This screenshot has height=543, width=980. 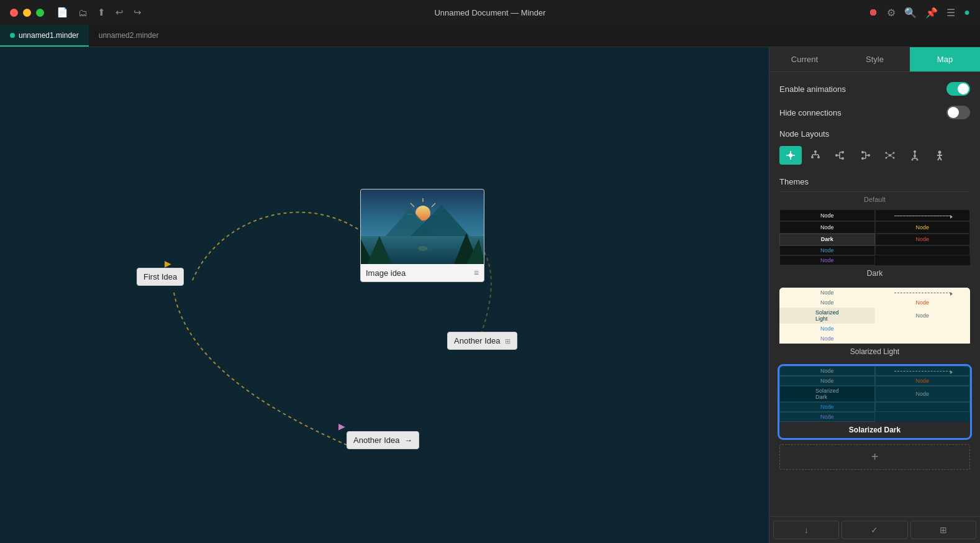 What do you see at coordinates (967, 12) in the screenshot?
I see `user-icon: ●` at bounding box center [967, 12].